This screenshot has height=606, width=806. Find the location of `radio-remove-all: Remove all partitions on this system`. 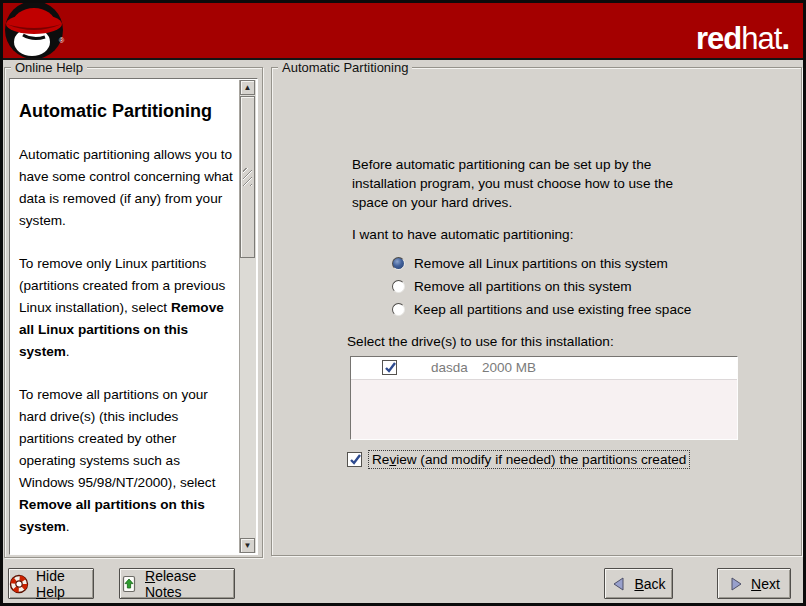

radio-remove-all: Remove all partitions on this system is located at coordinates (512, 286).